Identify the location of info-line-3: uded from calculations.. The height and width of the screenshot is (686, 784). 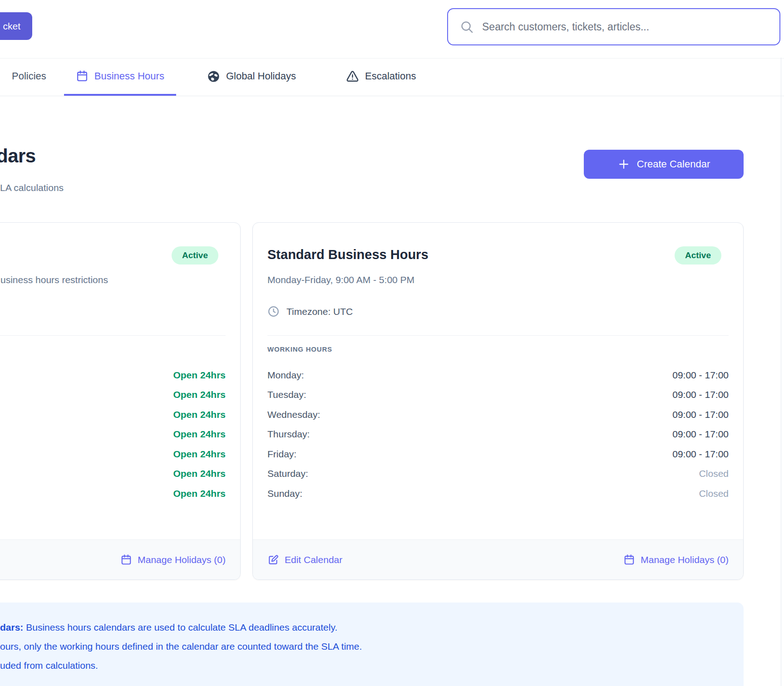
(365, 666).